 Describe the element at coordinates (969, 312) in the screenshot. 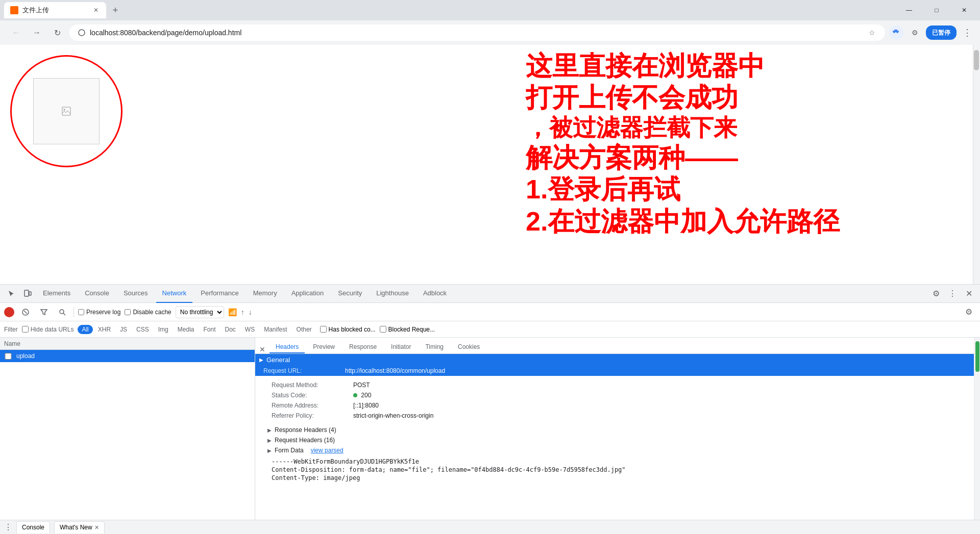

I see `network-settings-button: ⚙` at that location.